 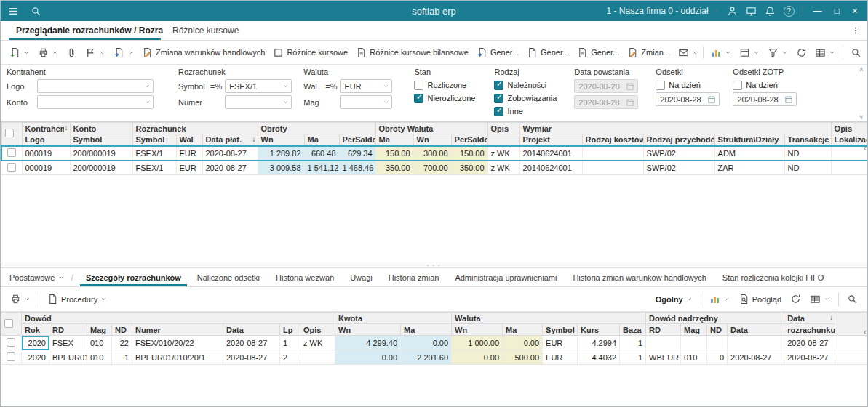 What do you see at coordinates (598, 52) in the screenshot?
I see `generuj-button-3: Gener...` at bounding box center [598, 52].